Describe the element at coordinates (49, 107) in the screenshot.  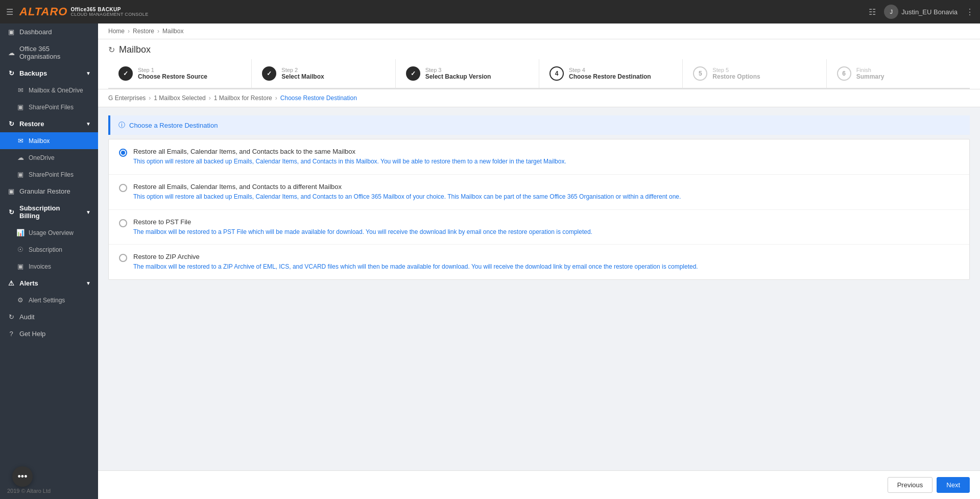
I see `sidebar-item-sharepoint-backup: ▣ SharePoint Files` at that location.